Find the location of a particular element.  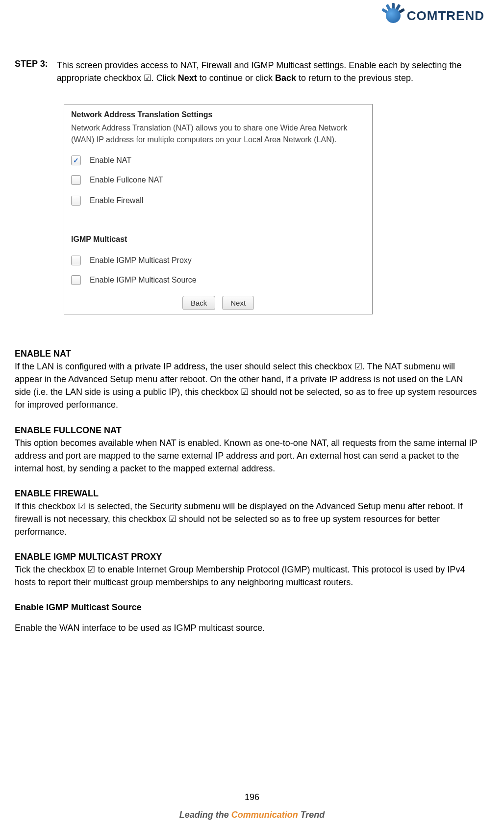

label-fullcone-nat: Enable Fullcone NAT is located at coordinates (126, 180).